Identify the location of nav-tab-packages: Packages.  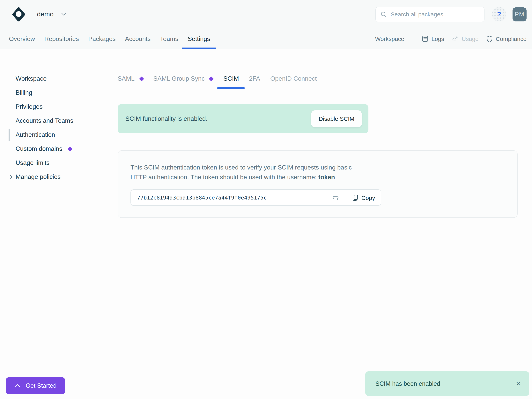
(102, 39).